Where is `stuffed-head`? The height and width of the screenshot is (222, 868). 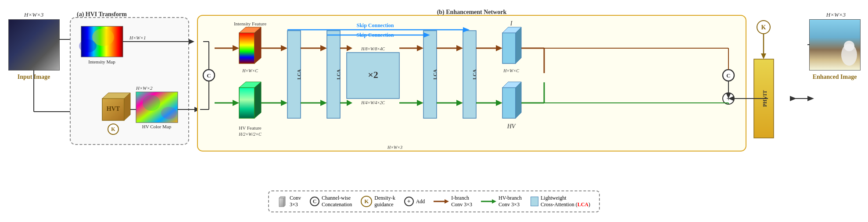 stuffed-head is located at coordinates (849, 46).